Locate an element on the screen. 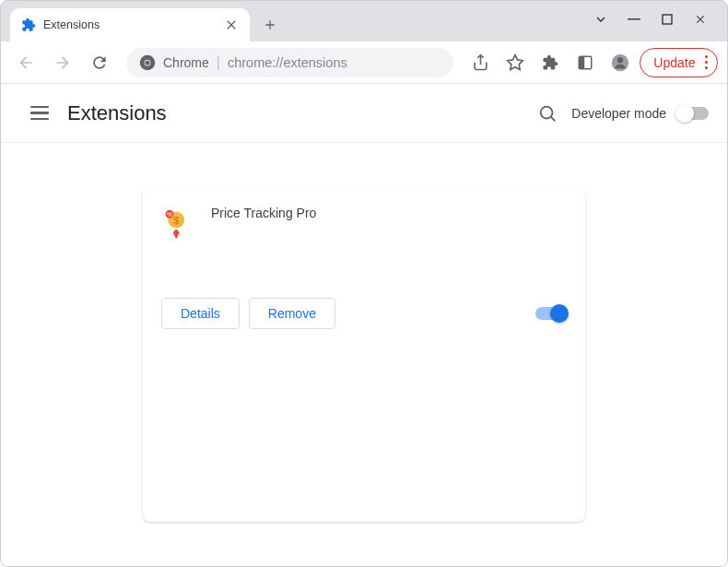  details-button: Details is located at coordinates (201, 313).